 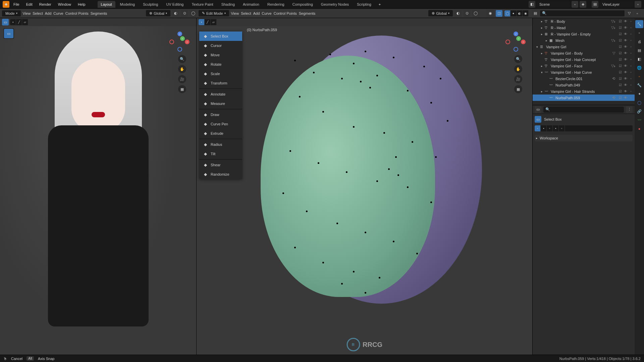 I want to click on tab-layout: Layout, so click(x=107, y=4).